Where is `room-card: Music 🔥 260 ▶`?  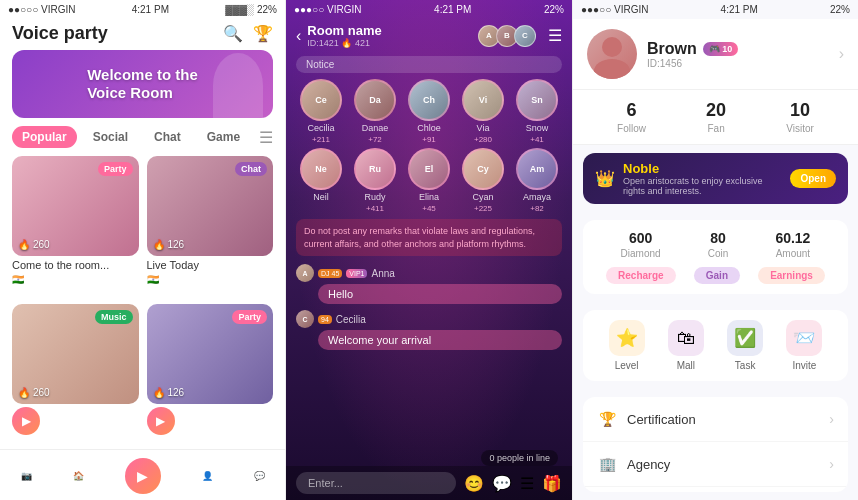
room-card: Music 🔥 260 ▶ is located at coordinates (76, 376).